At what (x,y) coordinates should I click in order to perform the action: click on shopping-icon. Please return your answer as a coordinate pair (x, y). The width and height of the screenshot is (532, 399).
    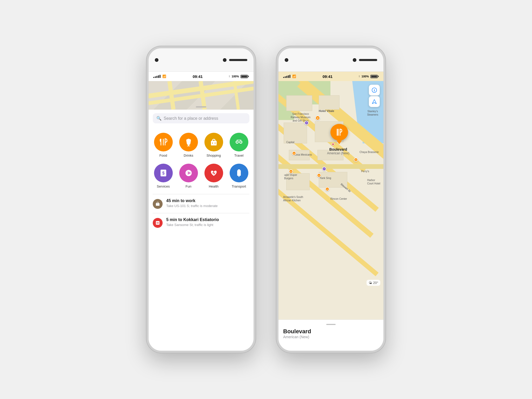
    Looking at the image, I should click on (214, 142).